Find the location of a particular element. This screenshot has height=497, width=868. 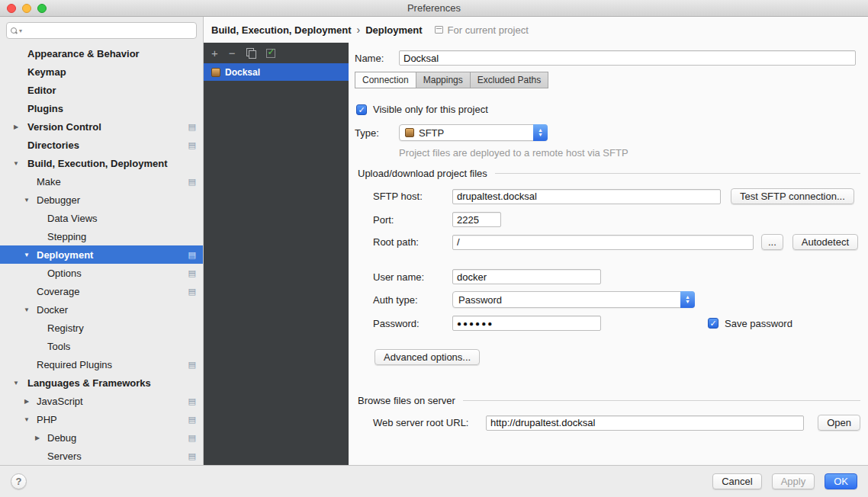

sidebar-item-required-plugins: Required Plugins▤ is located at coordinates (101, 364).